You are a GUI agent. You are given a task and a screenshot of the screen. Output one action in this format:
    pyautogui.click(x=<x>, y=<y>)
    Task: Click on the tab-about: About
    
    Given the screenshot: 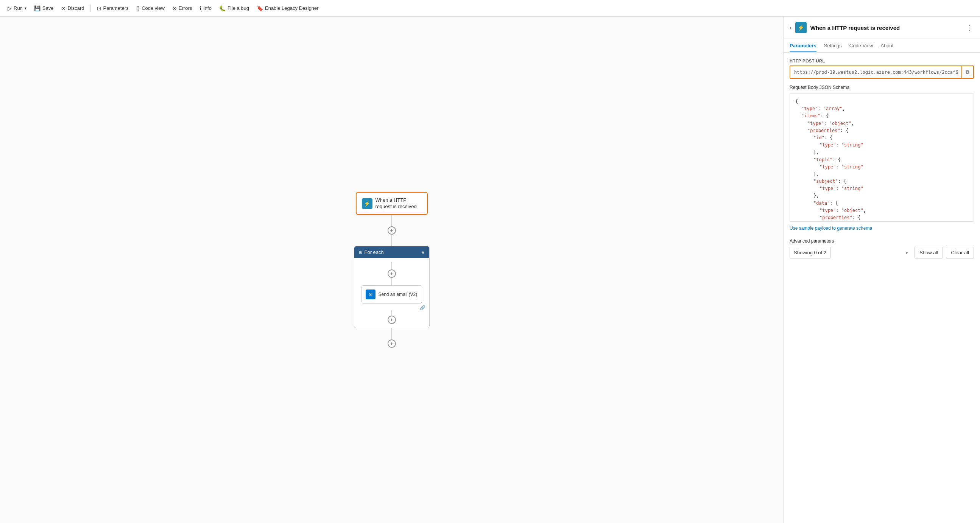 What is the action you would take?
    pyautogui.click(x=887, y=46)
    